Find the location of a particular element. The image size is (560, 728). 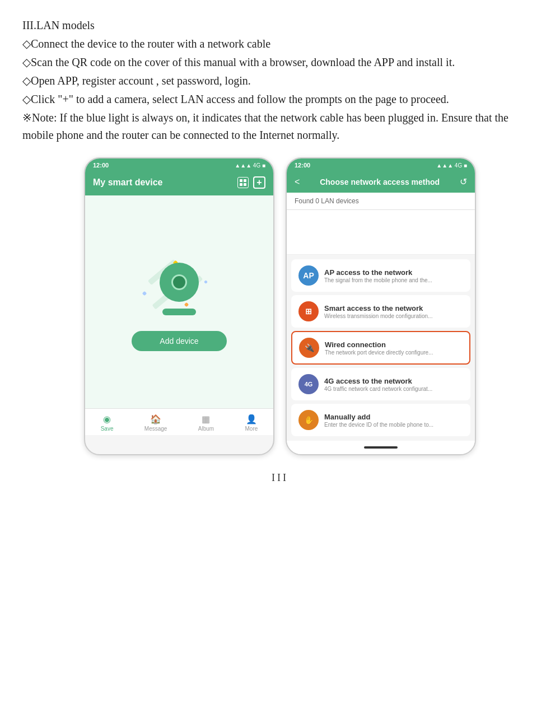

album-icon: ▦ is located at coordinates (206, 419).